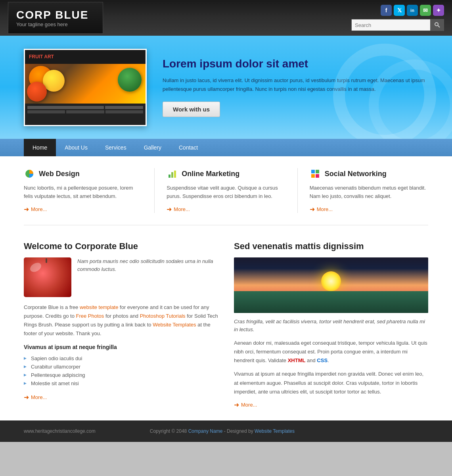 The height and width of the screenshot is (476, 452). Describe the element at coordinates (121, 397) in the screenshot. I see `welcome-more-link: ➜ More...` at that location.